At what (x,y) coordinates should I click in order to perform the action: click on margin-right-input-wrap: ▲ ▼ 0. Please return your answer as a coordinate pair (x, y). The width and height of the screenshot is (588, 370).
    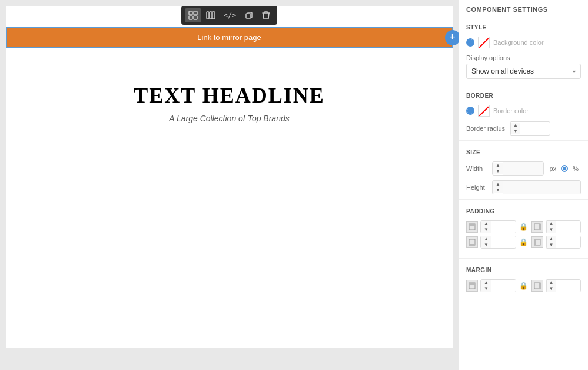
    Looking at the image, I should click on (564, 286).